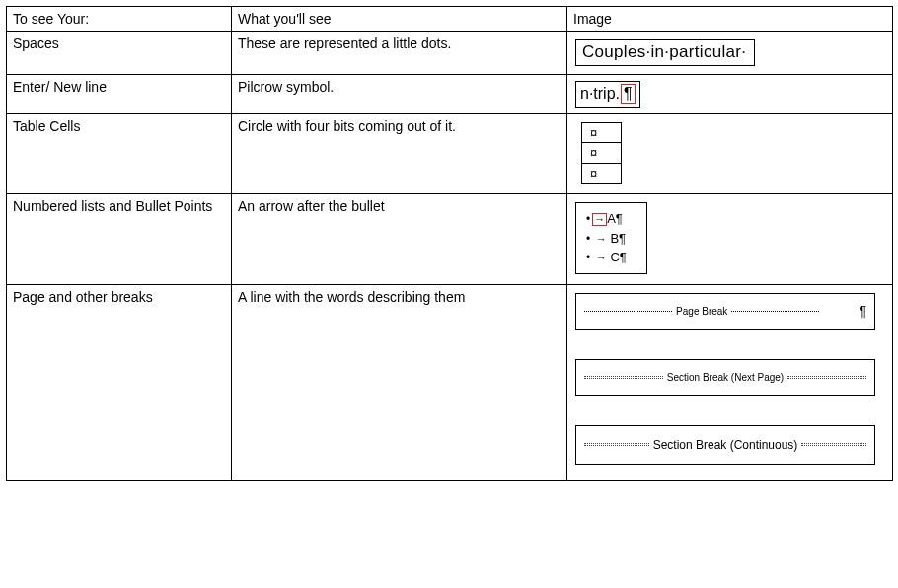  I want to click on row-bullets-name: Numbered lists and Bullet Points, so click(119, 240).